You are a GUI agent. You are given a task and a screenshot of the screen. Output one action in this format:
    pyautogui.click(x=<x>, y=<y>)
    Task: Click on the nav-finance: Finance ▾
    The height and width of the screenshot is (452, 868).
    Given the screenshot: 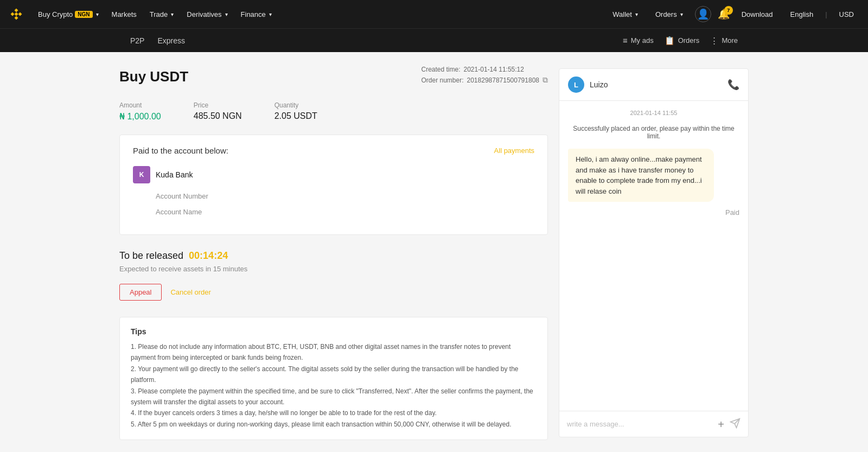 What is the action you would take?
    pyautogui.click(x=256, y=14)
    